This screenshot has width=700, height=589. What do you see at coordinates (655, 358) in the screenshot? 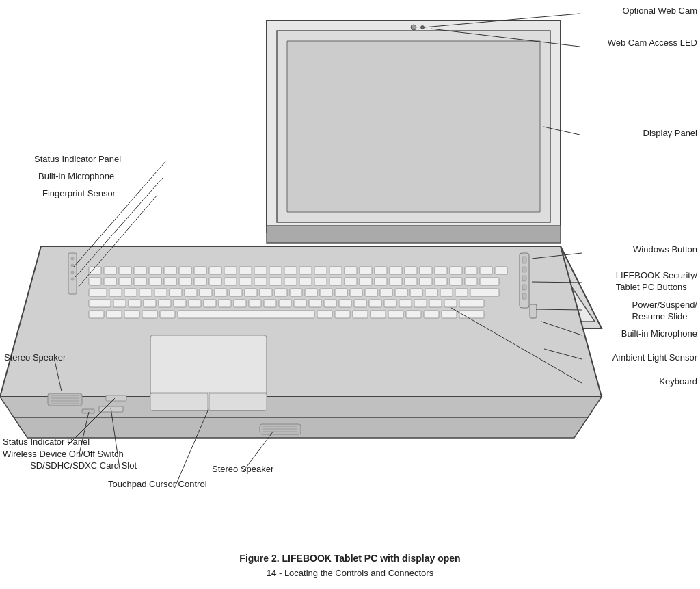
I see `ambient-light-sensor-label: Ambient Light Sensor` at bounding box center [655, 358].